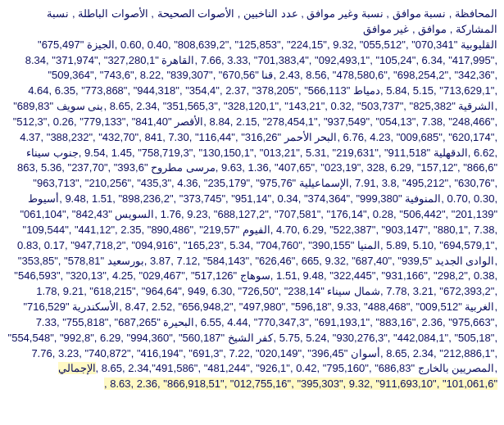 This screenshot has height=425, width=504. Describe the element at coordinates (292, 306) in the screenshot. I see `row-values: "009,512" ,"488,468" ,9.33 ,"596,18" ,"4…` at that location.